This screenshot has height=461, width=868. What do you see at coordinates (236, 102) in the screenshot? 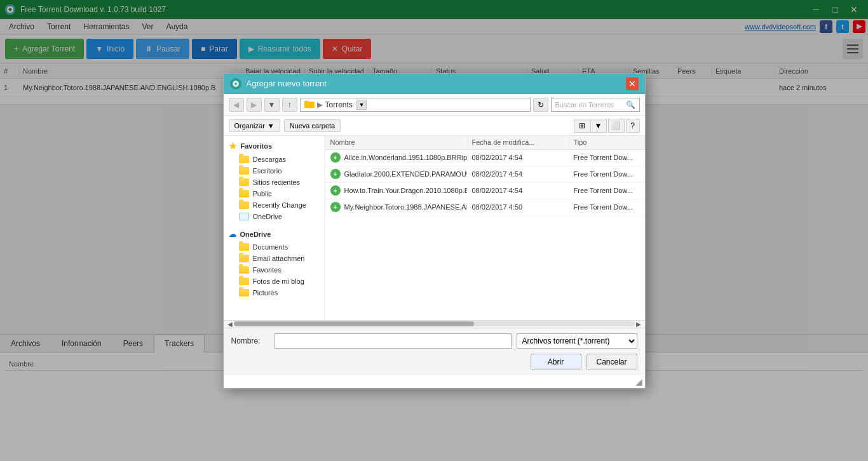
I see `back-button: ◀` at bounding box center [236, 102].